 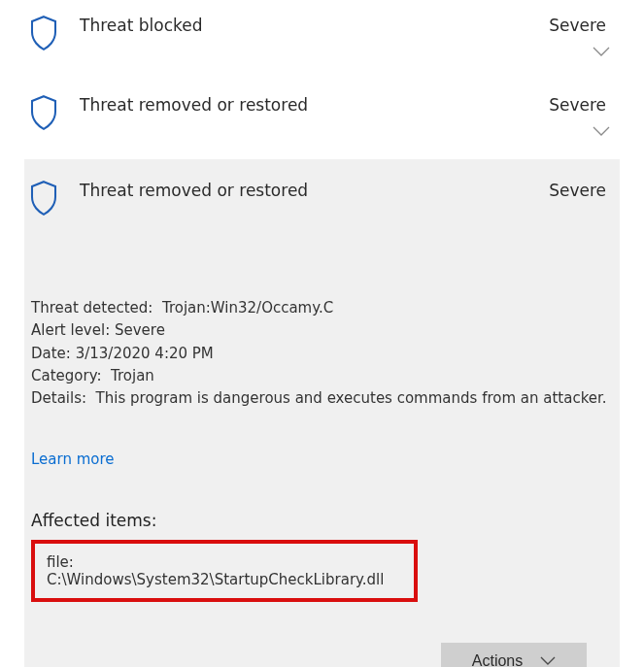 What do you see at coordinates (145, 353) in the screenshot?
I see `date-value: 3/13/2020 4:20 PM` at bounding box center [145, 353].